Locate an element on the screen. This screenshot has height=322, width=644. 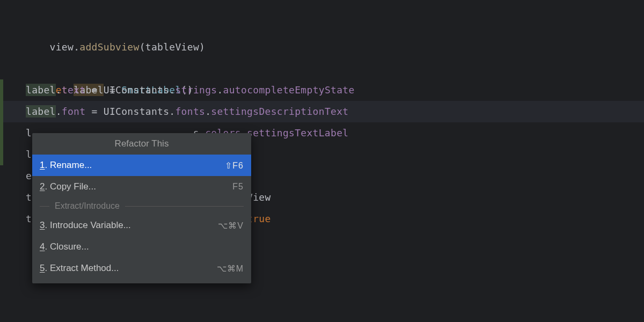
property: strings is located at coordinates (196, 90).